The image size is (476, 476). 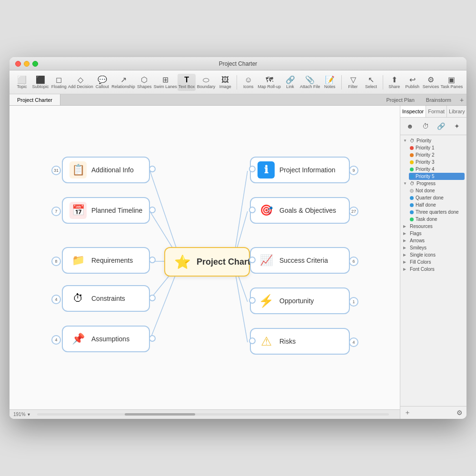 I want to click on shapes-label: Shapes, so click(x=145, y=87).